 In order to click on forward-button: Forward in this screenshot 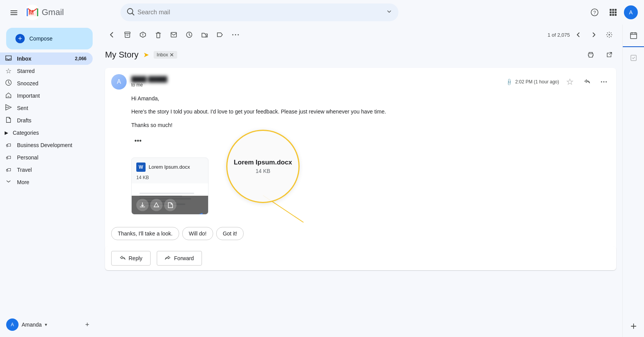, I will do `click(179, 258)`.